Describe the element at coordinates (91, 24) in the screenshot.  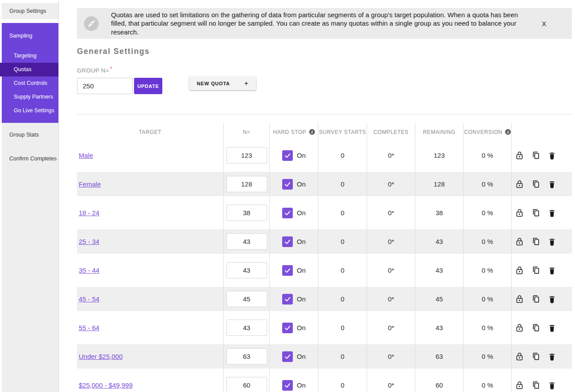
I see `compass-icon` at that location.